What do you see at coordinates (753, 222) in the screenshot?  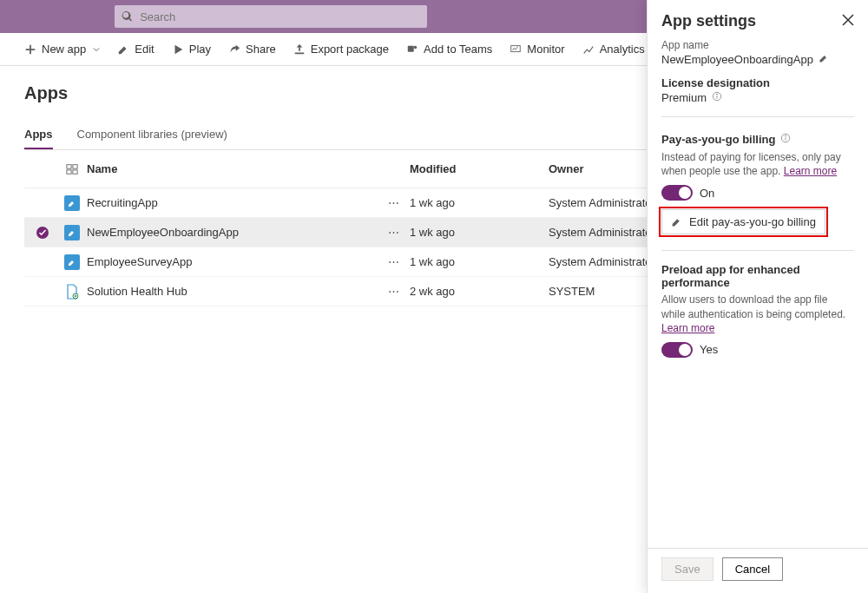 I see `edit-payg-label: Edit pay-as-you-go billing` at bounding box center [753, 222].